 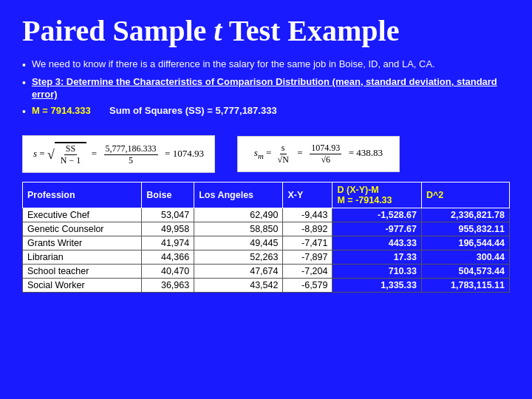 What do you see at coordinates (71, 154) in the screenshot?
I see `formula-s-fraction: SSN − 1` at bounding box center [71, 154].